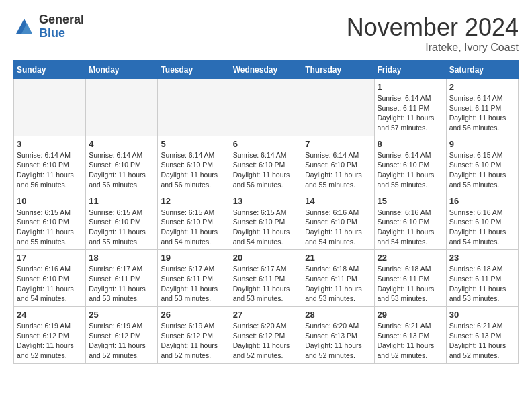 This screenshot has width=532, height=411. What do you see at coordinates (266, 164) in the screenshot?
I see `calendar-cell: 6Sunrise: 6:14 AM Sunset: 6:10 PM Daylig…` at bounding box center [266, 164].